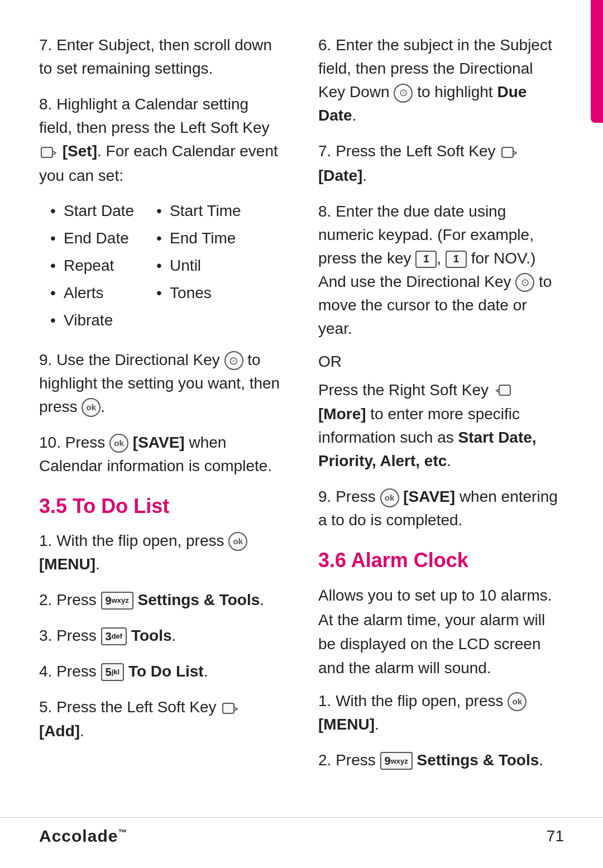  Describe the element at coordinates (325, 45) in the screenshot. I see `item-number: 6.` at that location.